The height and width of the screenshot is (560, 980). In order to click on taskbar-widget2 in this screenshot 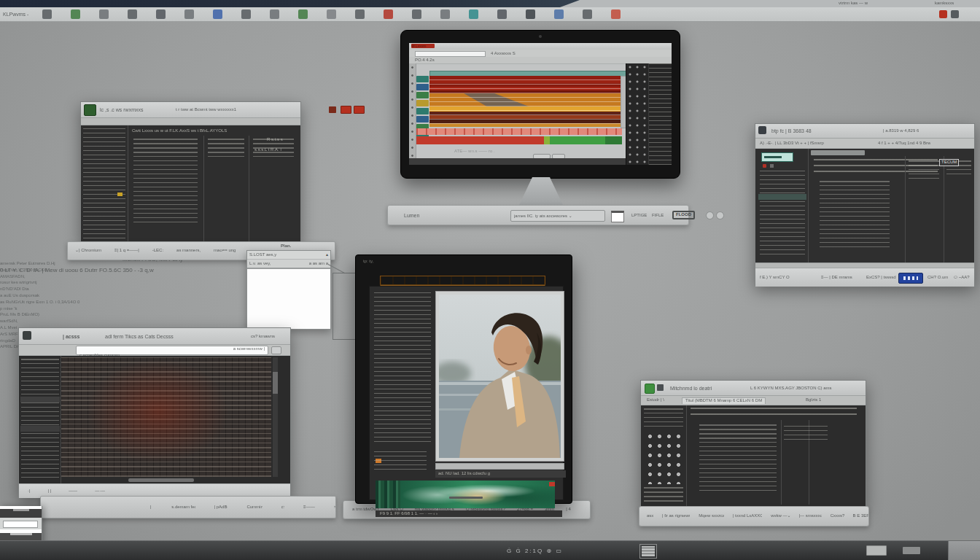, I will do `click(911, 551)`.